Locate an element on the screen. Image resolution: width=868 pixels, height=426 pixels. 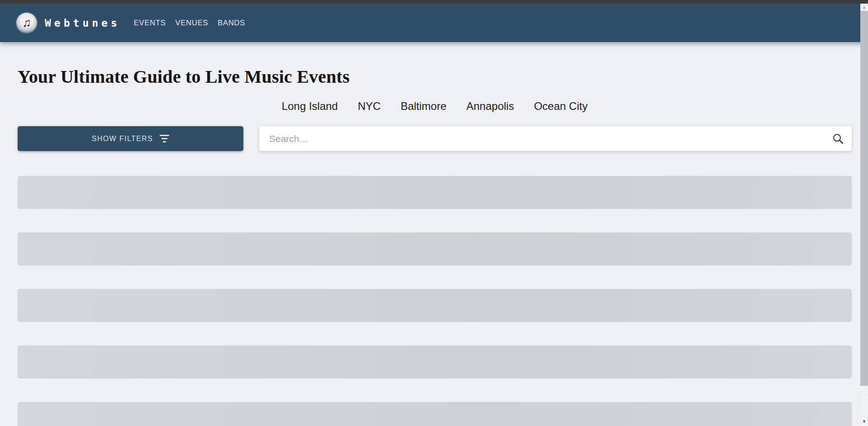
search-input is located at coordinates (555, 138).